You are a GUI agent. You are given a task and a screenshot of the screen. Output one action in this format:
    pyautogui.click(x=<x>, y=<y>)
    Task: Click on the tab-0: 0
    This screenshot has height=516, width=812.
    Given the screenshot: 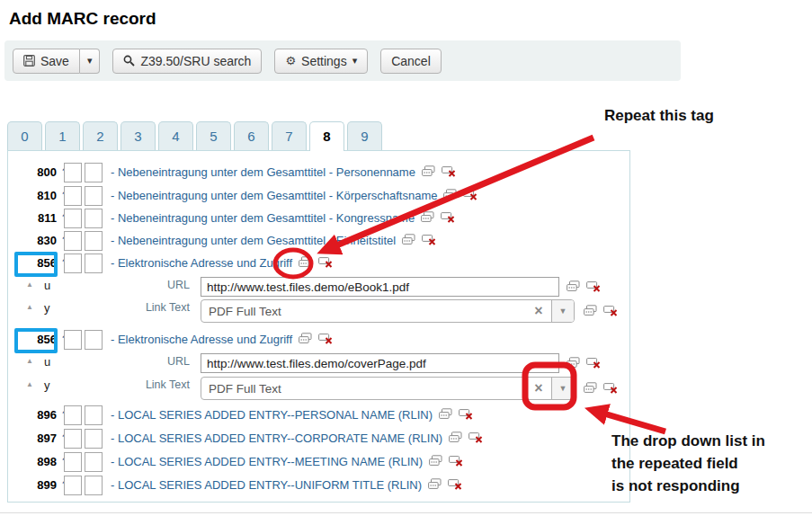 What is the action you would take?
    pyautogui.click(x=25, y=136)
    